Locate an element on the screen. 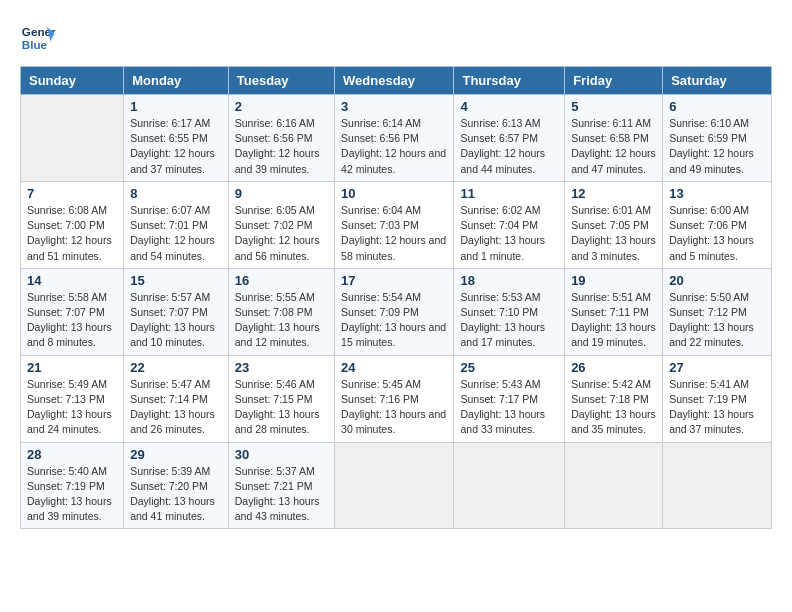 This screenshot has width=792, height=612. day-info: Sunrise: 5:46 AMSunset: 7:15 PMDaylight:… is located at coordinates (282, 408).